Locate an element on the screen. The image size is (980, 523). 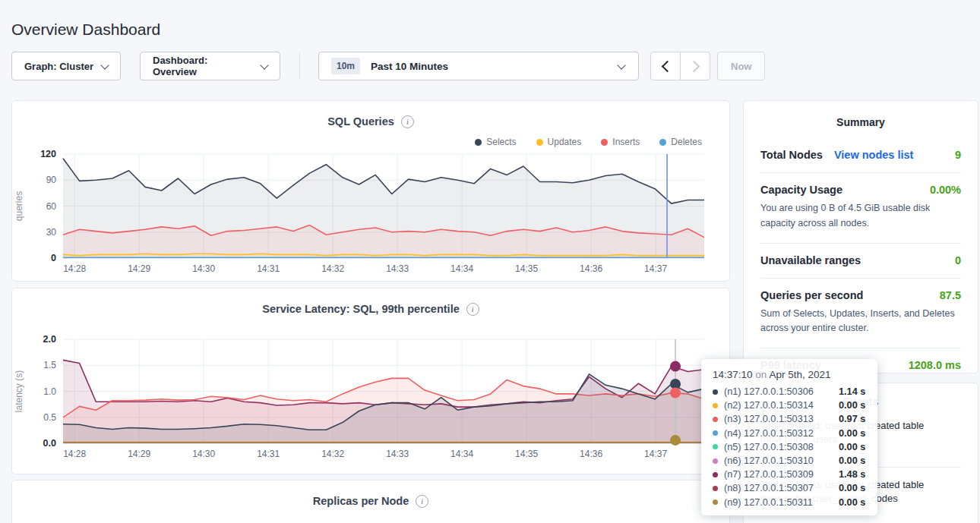
summary-label: Unavailable ranges is located at coordinates (811, 260).